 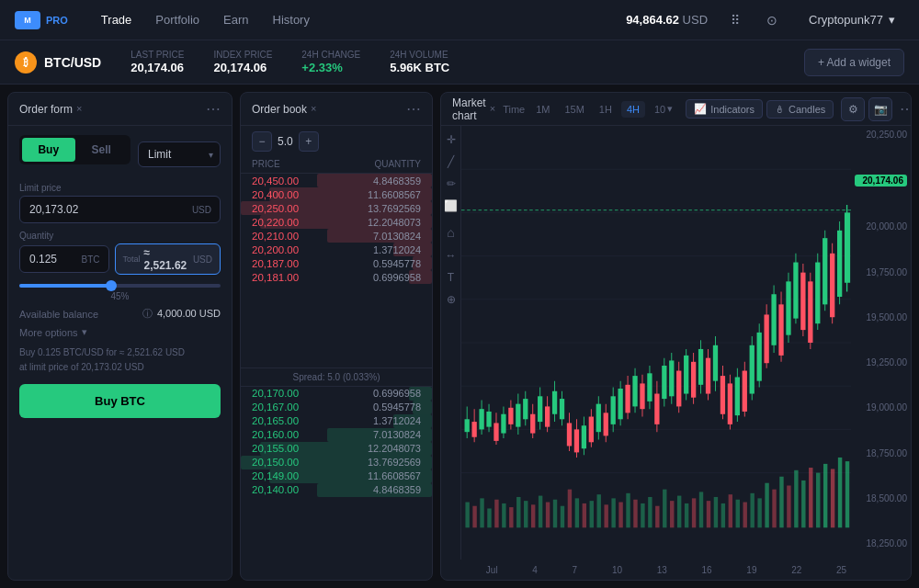 What do you see at coordinates (450, 232) in the screenshot?
I see `home-icon: ⌂` at bounding box center [450, 232].